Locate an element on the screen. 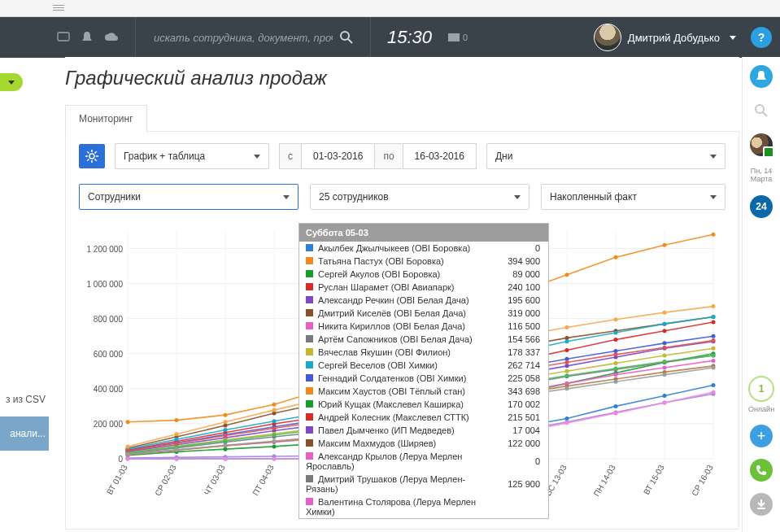 This screenshot has width=780, height=532. phone-icon is located at coordinates (761, 470).